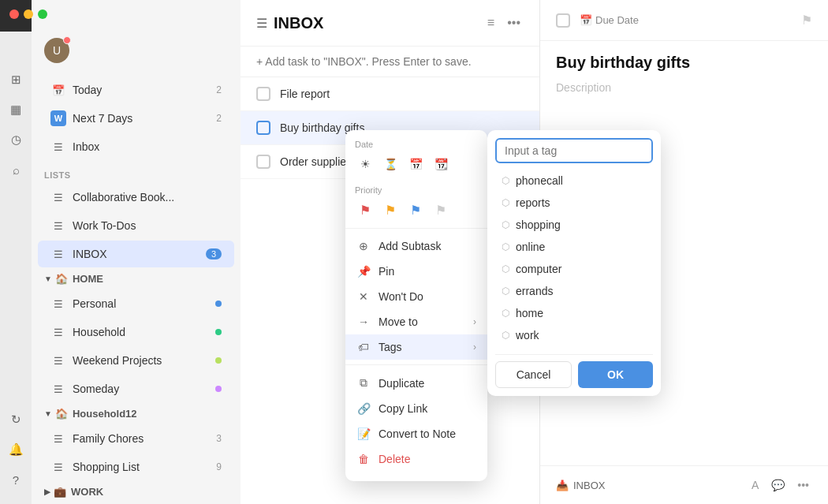 The width and height of the screenshot is (828, 504). I want to click on bell-icon-btn: 🔔, so click(16, 450).